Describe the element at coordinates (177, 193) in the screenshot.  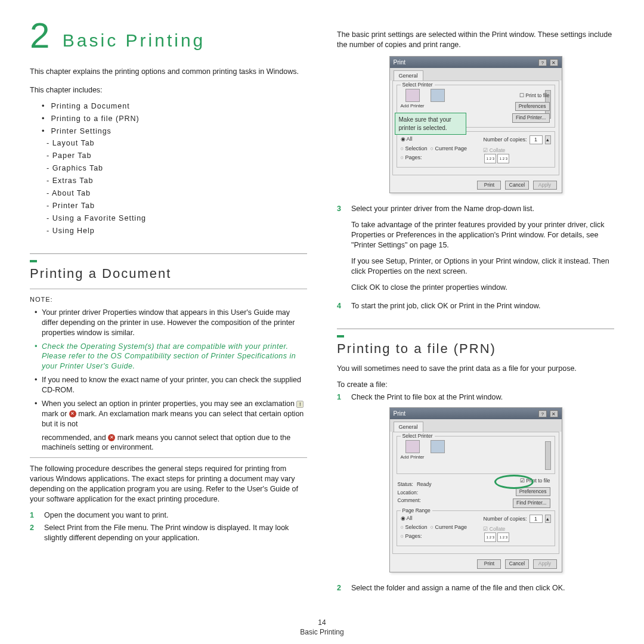
I see `toc-subitem: About Tab` at that location.